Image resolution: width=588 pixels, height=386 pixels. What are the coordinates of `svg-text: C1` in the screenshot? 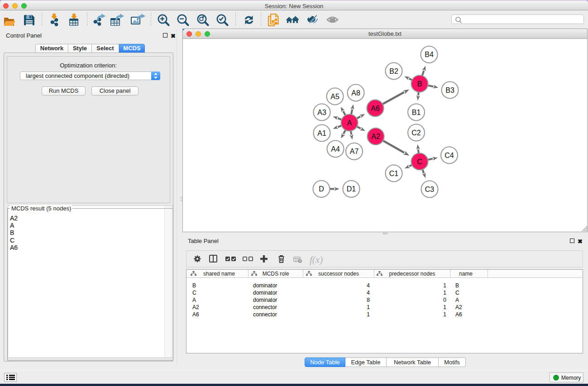 It's located at (394, 174).